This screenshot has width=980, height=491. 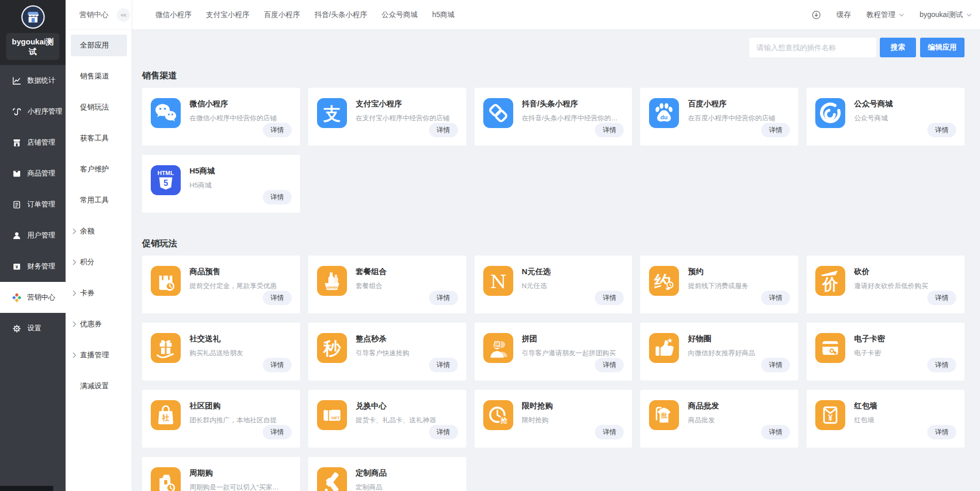 What do you see at coordinates (305, 15) in the screenshot?
I see `channel-tabs: 微信小程序支付宝小程序百度小程序抖音/头条小程序公众号商城h5商城` at bounding box center [305, 15].